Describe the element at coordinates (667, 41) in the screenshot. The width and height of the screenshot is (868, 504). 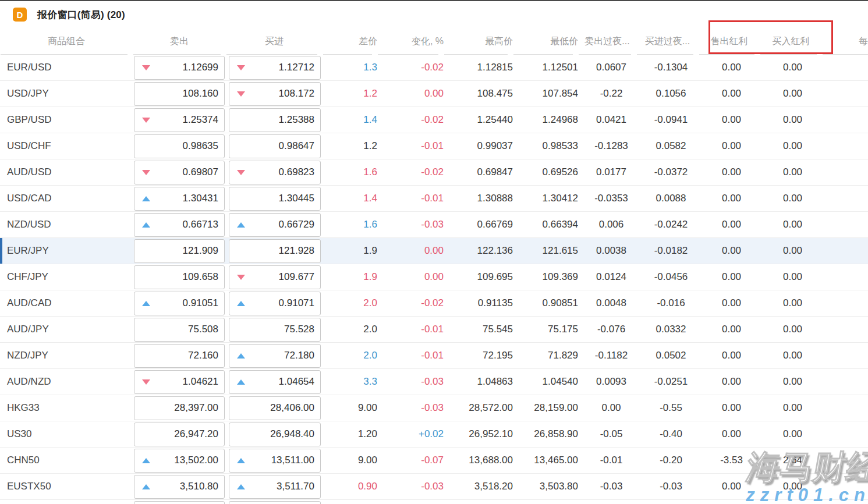
I see `col-header-buy-overnight: 买进过夜...` at that location.